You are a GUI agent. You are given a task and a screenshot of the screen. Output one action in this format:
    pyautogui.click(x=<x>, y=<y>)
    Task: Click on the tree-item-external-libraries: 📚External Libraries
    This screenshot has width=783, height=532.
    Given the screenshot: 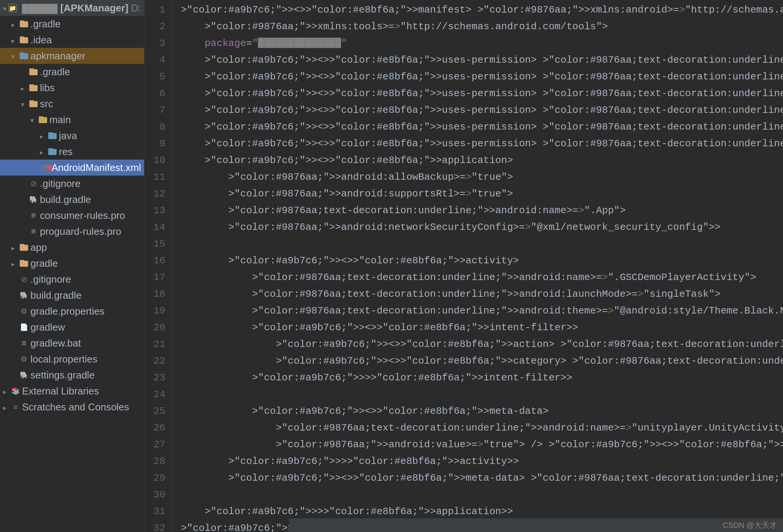 What is the action you would take?
    pyautogui.click(x=72, y=391)
    